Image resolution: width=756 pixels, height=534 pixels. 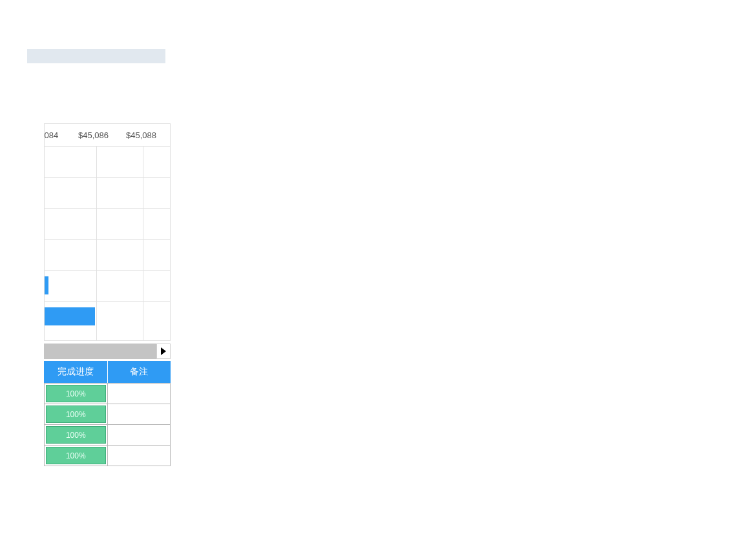 I want to click on chart-area: ,084 $45,086 $45,088, so click(x=107, y=232).